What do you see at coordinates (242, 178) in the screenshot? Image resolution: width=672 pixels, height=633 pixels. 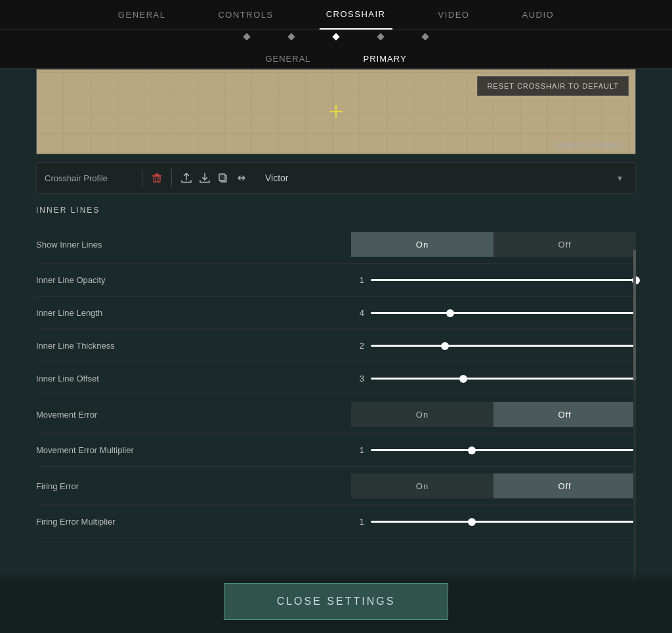 I see `paste-profile-button` at bounding box center [242, 178].